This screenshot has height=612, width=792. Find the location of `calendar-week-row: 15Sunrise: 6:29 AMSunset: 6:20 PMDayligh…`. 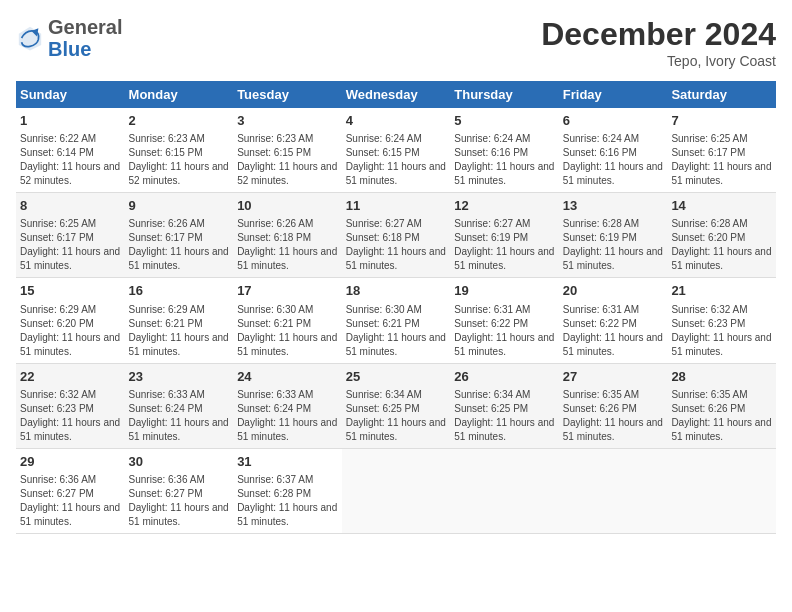

calendar-week-row: 15Sunrise: 6:29 AMSunset: 6:20 PMDayligh… is located at coordinates (396, 320).